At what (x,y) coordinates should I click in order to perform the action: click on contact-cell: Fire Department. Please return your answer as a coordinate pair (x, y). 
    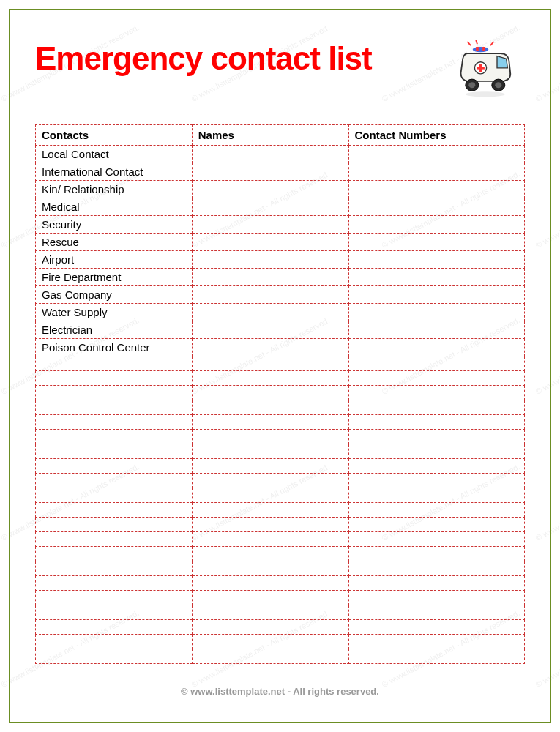
    Looking at the image, I should click on (114, 277).